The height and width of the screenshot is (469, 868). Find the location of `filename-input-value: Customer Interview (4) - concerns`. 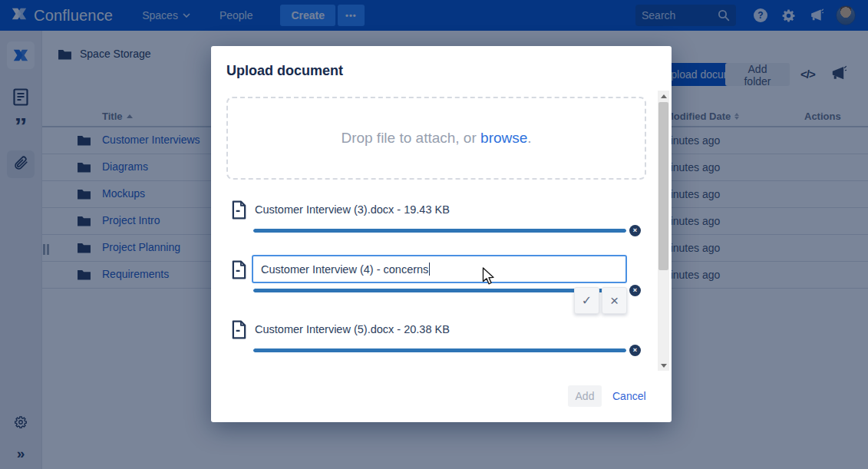

filename-input-value: Customer Interview (4) - concerns is located at coordinates (345, 269).